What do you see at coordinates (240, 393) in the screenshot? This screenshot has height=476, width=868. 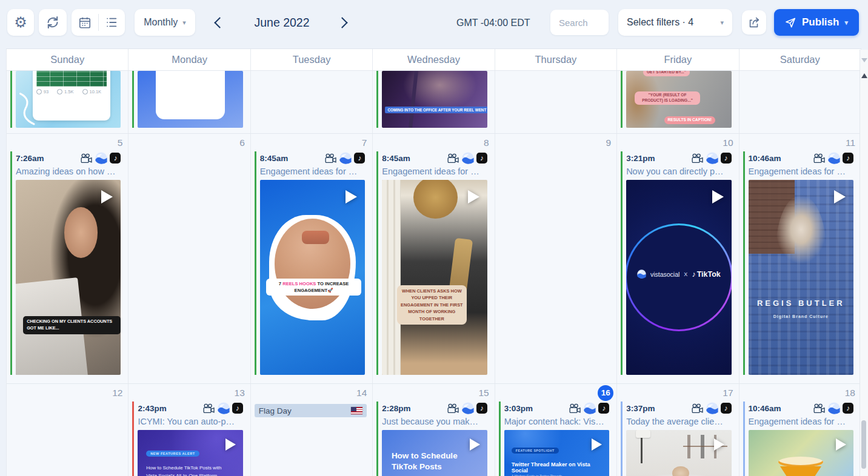 I see `day-number: 13` at bounding box center [240, 393].